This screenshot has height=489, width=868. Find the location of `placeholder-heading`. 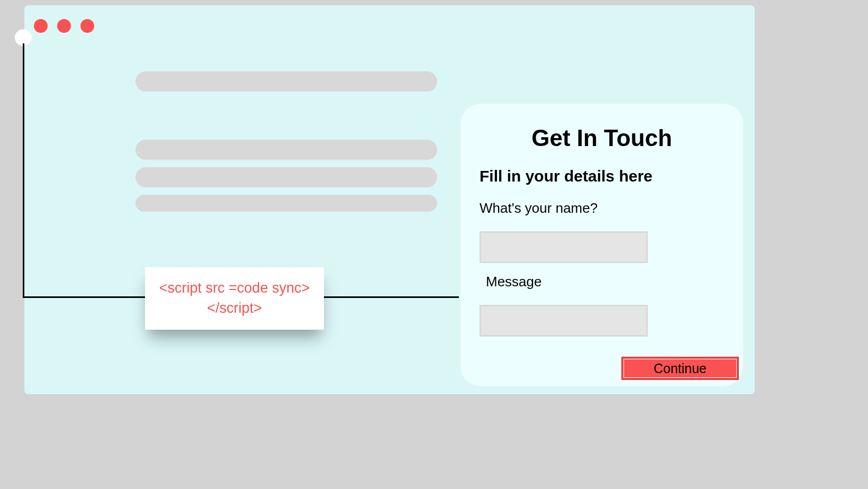

placeholder-heading is located at coordinates (286, 82).